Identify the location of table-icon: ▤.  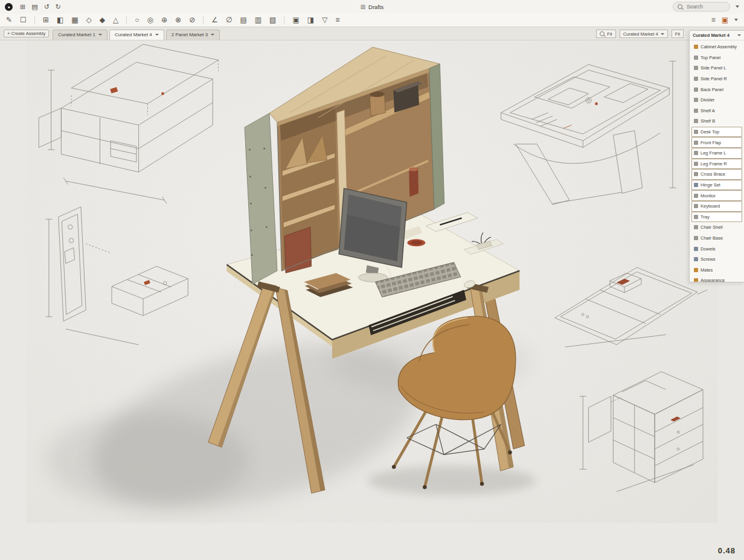
(243, 20).